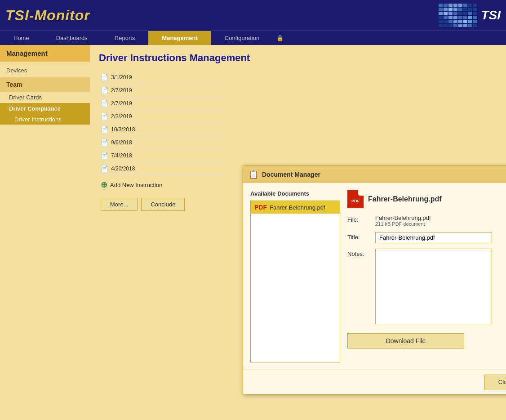 The image size is (506, 420). Describe the element at coordinates (280, 38) in the screenshot. I see `lock-icon: 🔒` at that location.